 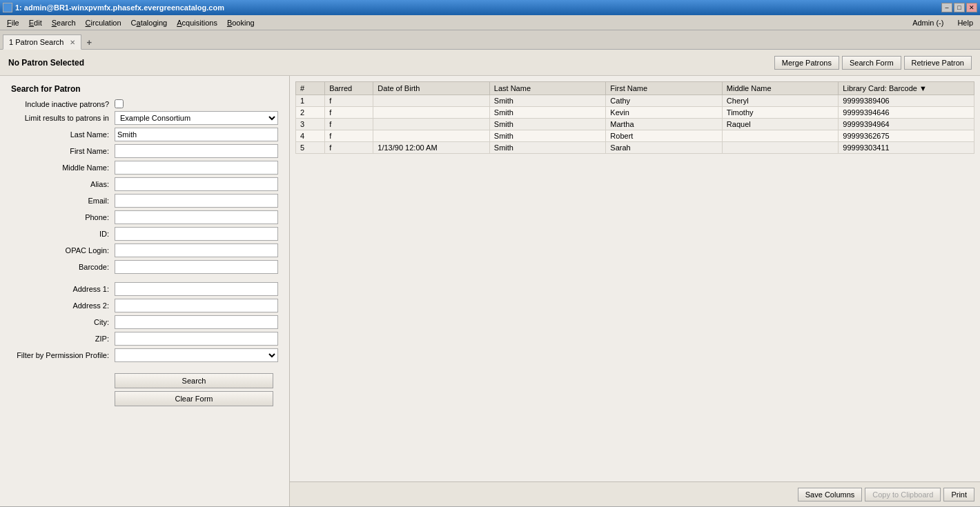 I want to click on results-table: # Barred Date of Birth Last Name First N…, so click(x=635, y=117).